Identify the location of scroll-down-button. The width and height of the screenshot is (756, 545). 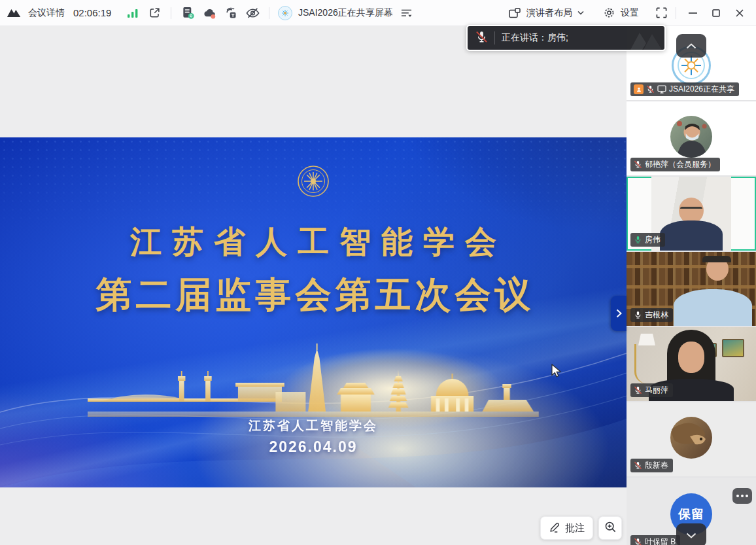
(691, 534).